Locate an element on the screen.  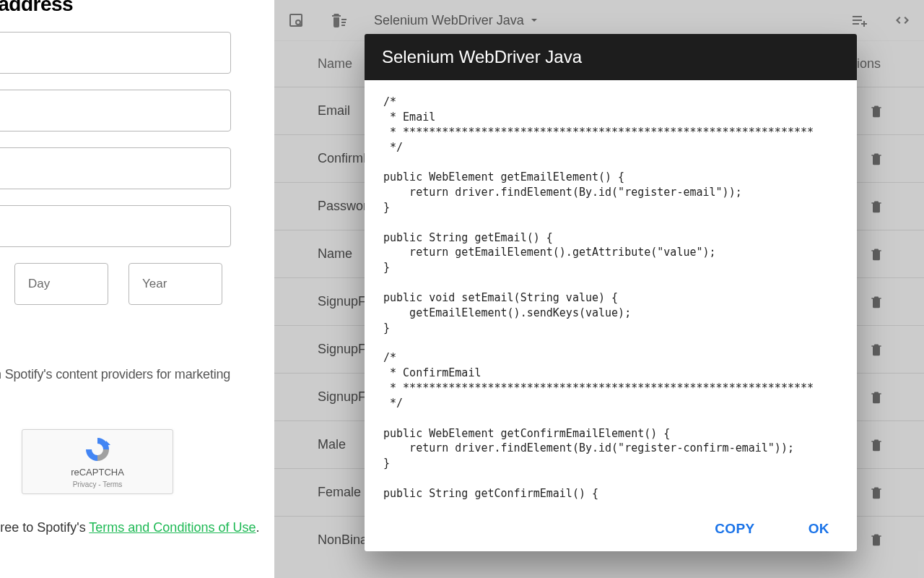
email-field is located at coordinates (116, 53).